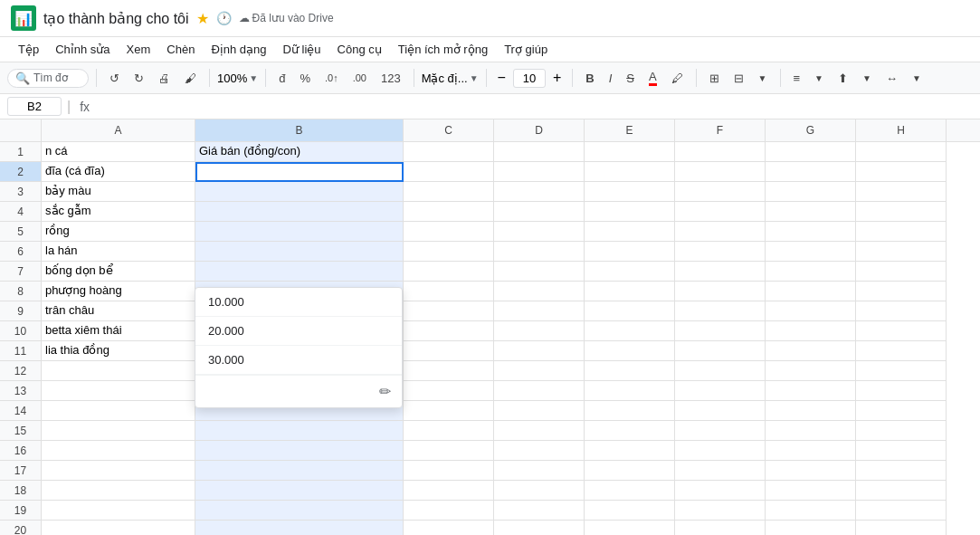 The height and width of the screenshot is (535, 980). I want to click on cell-g16, so click(811, 451).